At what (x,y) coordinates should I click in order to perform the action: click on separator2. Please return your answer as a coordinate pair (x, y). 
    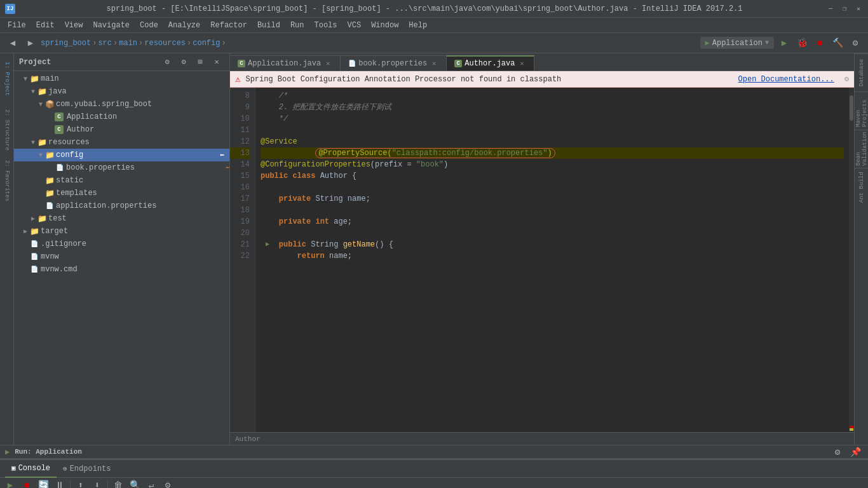
    Looking at the image, I should click on (108, 484).